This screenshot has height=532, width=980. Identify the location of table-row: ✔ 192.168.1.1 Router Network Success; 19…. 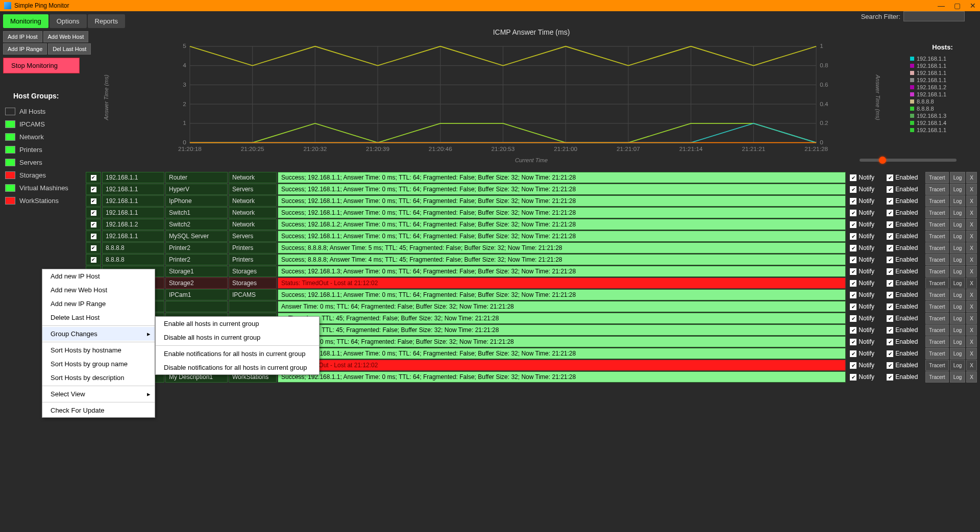
(531, 178).